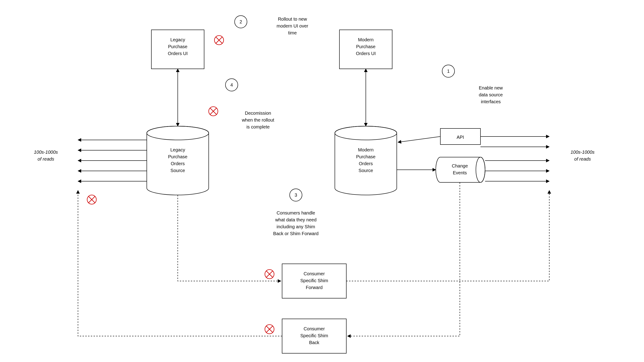 This screenshot has width=644, height=362. I want to click on events-to-shim-back, so click(404, 259).